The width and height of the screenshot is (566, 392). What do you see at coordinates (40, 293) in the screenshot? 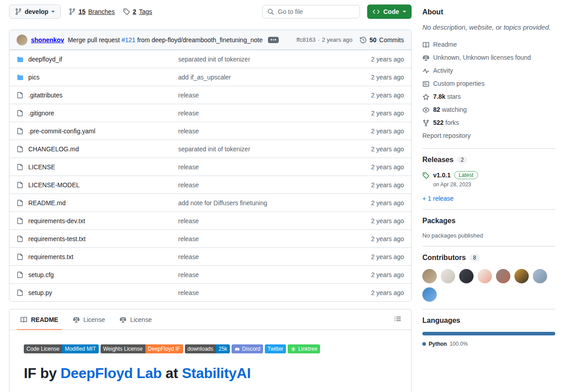
I see `file-name-link: setup.py` at bounding box center [40, 293].